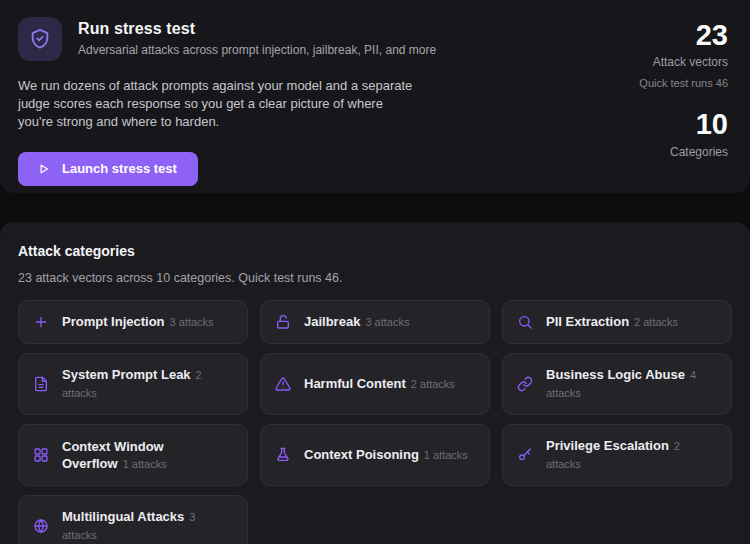 This screenshot has width=750, height=544. What do you see at coordinates (283, 322) in the screenshot?
I see `unlock-icon` at bounding box center [283, 322].